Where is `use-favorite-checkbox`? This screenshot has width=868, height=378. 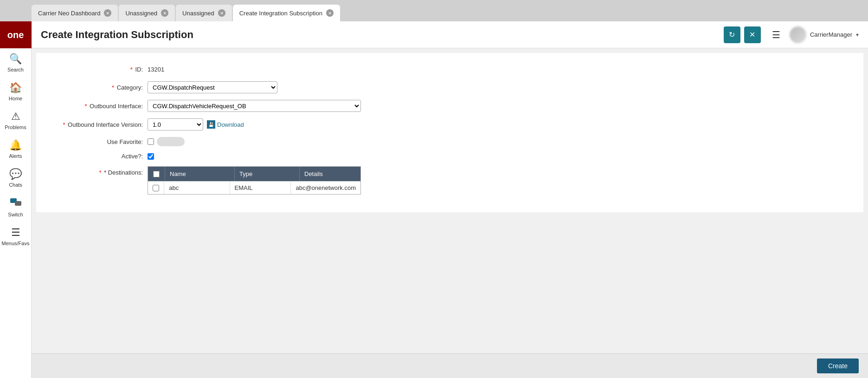
use-favorite-checkbox is located at coordinates (151, 142).